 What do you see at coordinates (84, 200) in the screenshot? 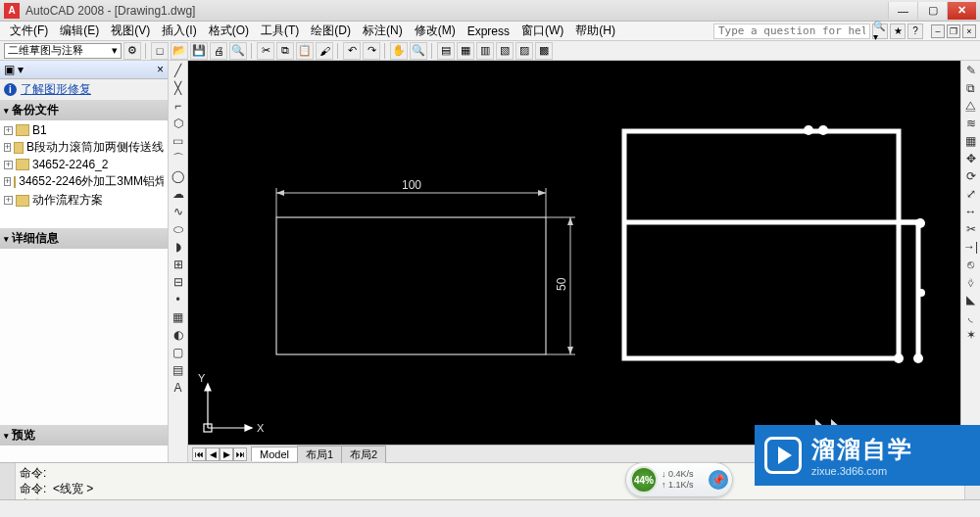
I see `tree-node: +动作流程方案` at bounding box center [84, 200].